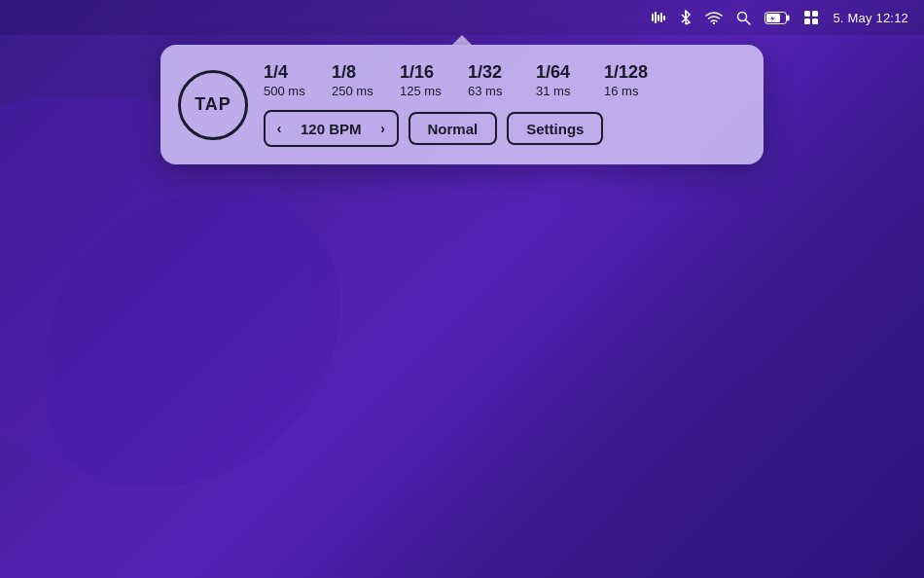  I want to click on wifi-icon, so click(714, 18).